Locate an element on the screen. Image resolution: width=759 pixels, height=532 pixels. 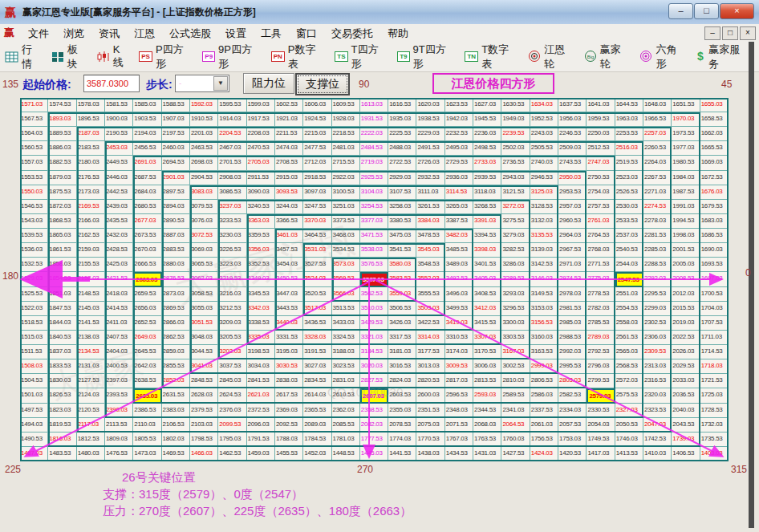
resistance-button: 阻力位 is located at coordinates (269, 83).